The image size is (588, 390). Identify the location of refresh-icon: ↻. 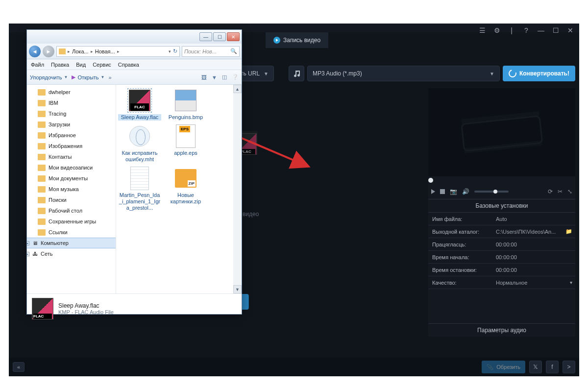
(175, 51).